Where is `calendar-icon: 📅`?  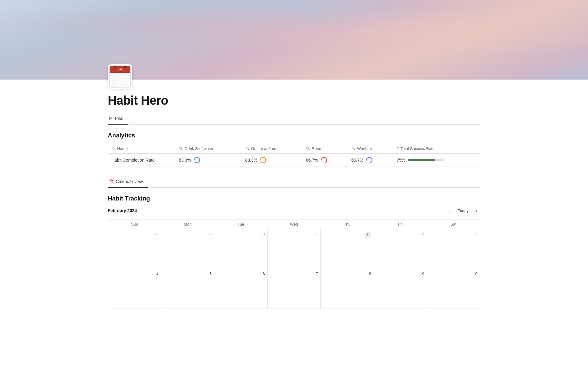 calendar-icon: 📅 is located at coordinates (111, 182).